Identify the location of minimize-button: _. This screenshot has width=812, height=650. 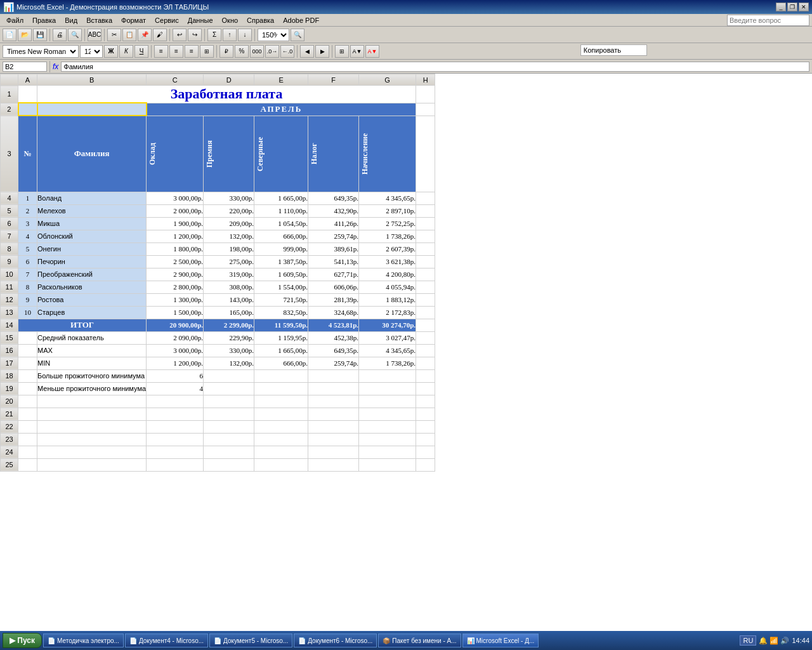
(781, 7).